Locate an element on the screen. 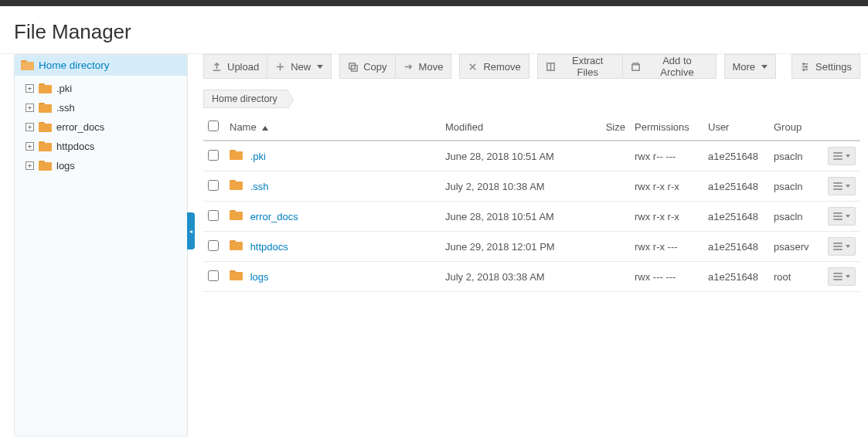 The image size is (868, 448). column-modified-label: Modified is located at coordinates (464, 127).